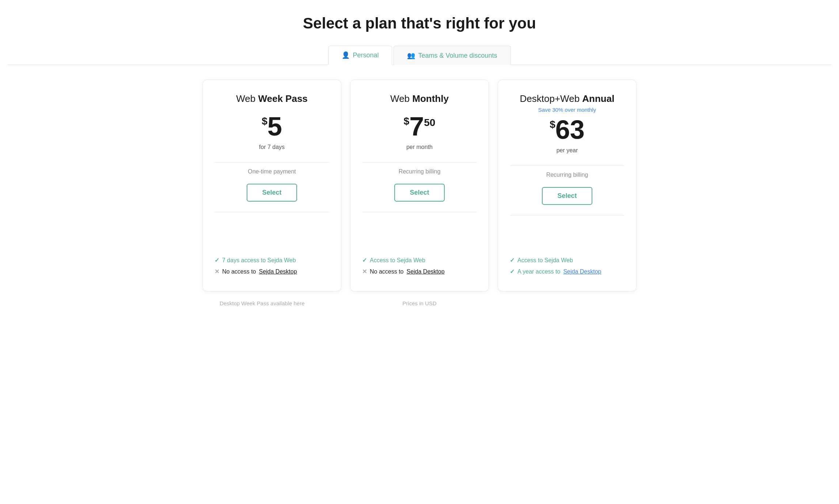  I want to click on footer-row: Desktop Week Pass available here Prices …, so click(420, 303).